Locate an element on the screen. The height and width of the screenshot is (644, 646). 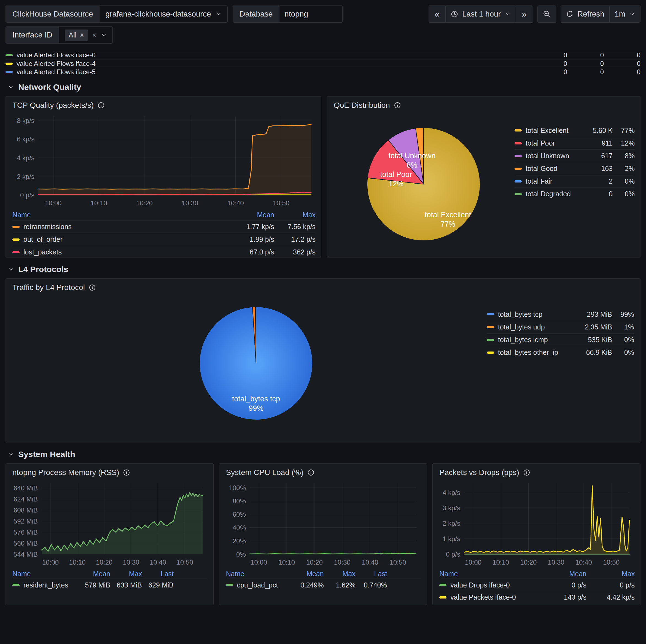
packets-chart: 0 p/s1 kp/s2 kp/s3 kp/s4 kp/s10:0010:101… is located at coordinates (536, 523).